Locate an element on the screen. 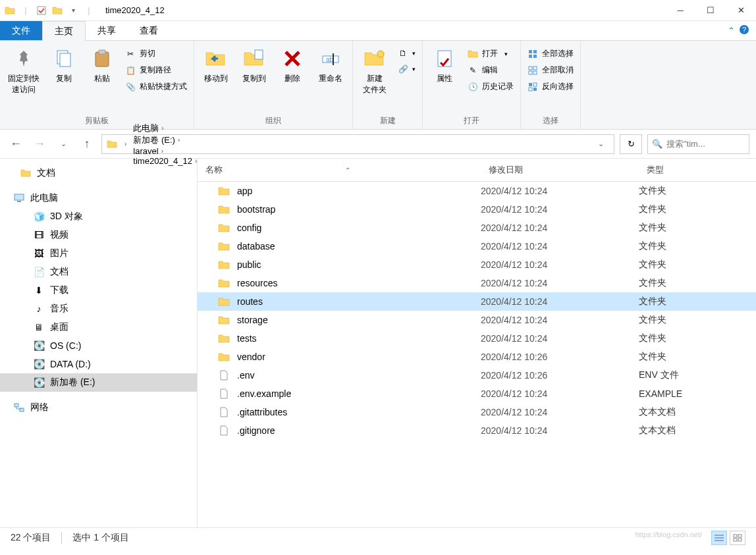  file-row: tests2020/4/12 10:24文件夹 is located at coordinates (477, 338).